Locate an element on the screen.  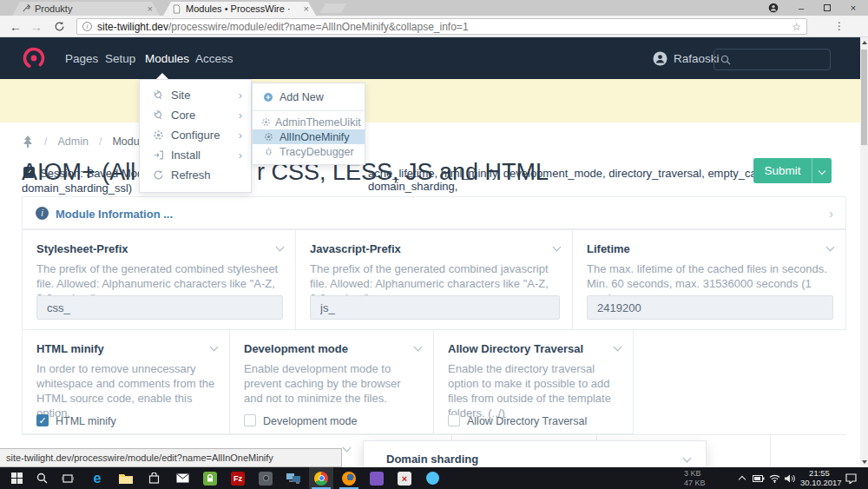
tray-chevron-up-icon is located at coordinates (742, 478).